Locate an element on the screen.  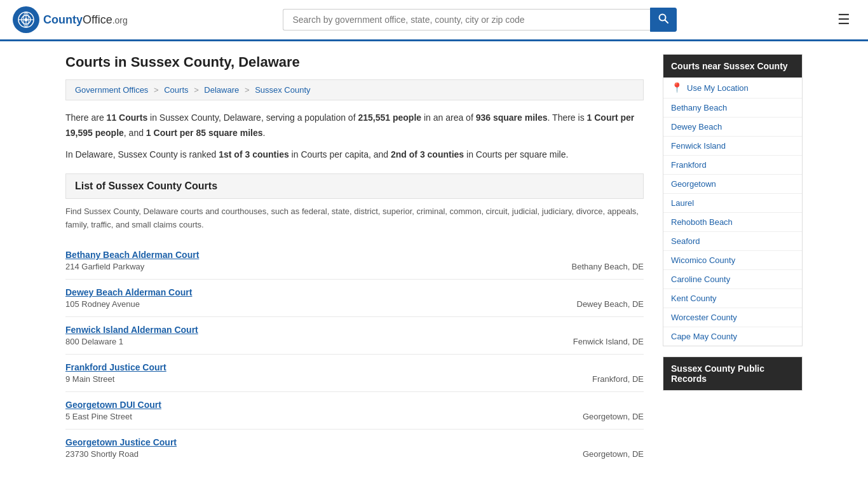
per-area: 1 Court per 85 square miles is located at coordinates (205, 133).